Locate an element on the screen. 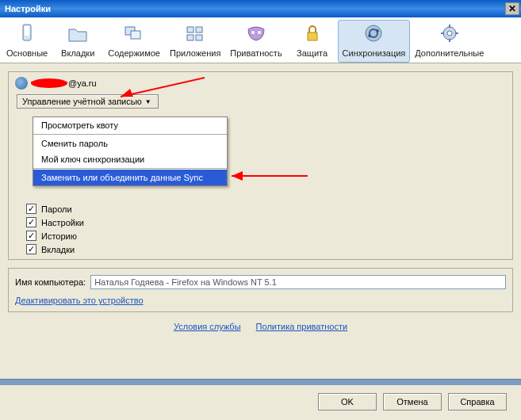 The height and width of the screenshot is (420, 521). device-panel: Имя компьютера: Деактивировать это устро… is located at coordinates (260, 290).